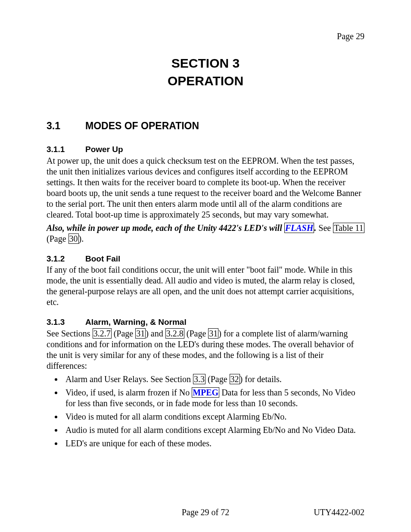 Image resolution: width=411 pixels, height=532 pixels. What do you see at coordinates (206, 259) in the screenshot?
I see `heading-3-1-2: 3.1.2Boot Fail` at bounding box center [206, 259].